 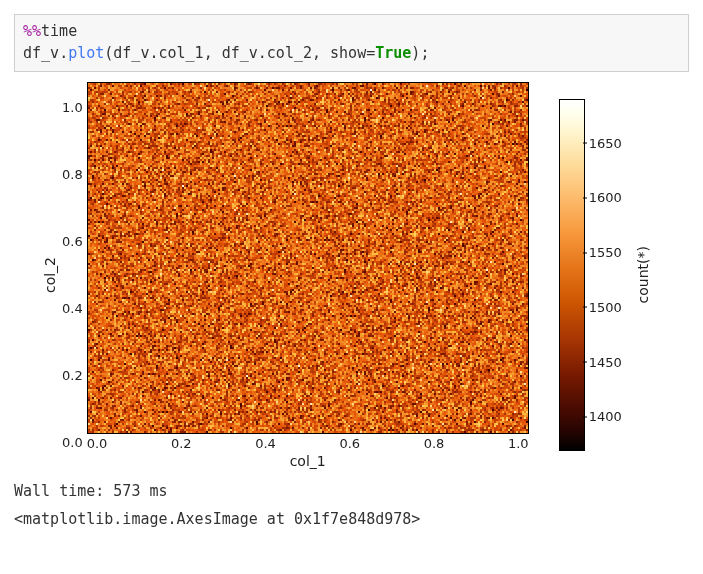 What do you see at coordinates (606, 306) in the screenshot?
I see `colorbar-tick: 1500` at bounding box center [606, 306].